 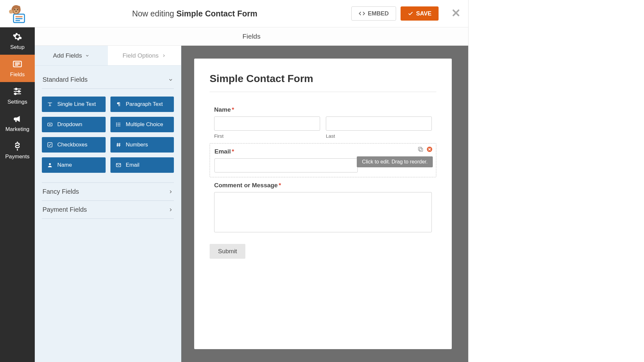 What do you see at coordinates (267, 136) in the screenshot?
I see `sublabel-first: First` at bounding box center [267, 136].